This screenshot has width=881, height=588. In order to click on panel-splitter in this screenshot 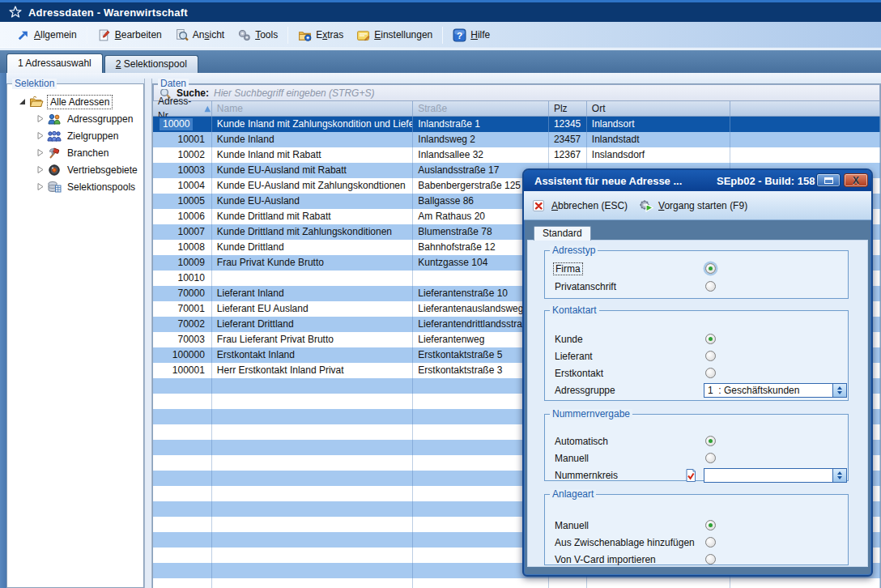, I will do `click(148, 334)`.